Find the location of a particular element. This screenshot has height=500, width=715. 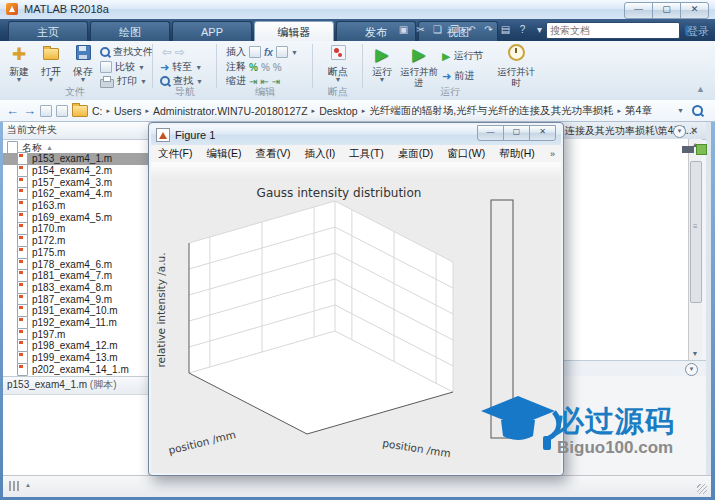

editor-tab-dropdown-icon: ▼ is located at coordinates (680, 132).